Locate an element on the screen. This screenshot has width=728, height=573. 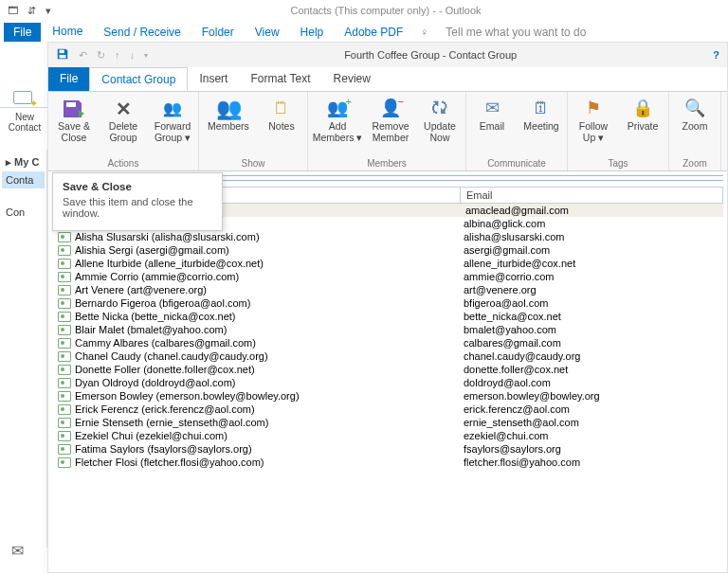
group-label-tags: Tags is located at coordinates (618, 164).